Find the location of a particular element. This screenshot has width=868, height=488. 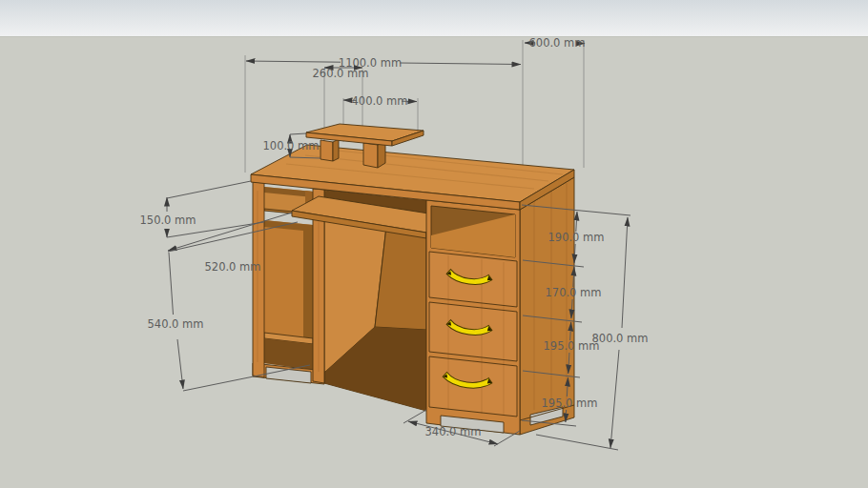

stand-left-support-side is located at coordinates (336, 151).